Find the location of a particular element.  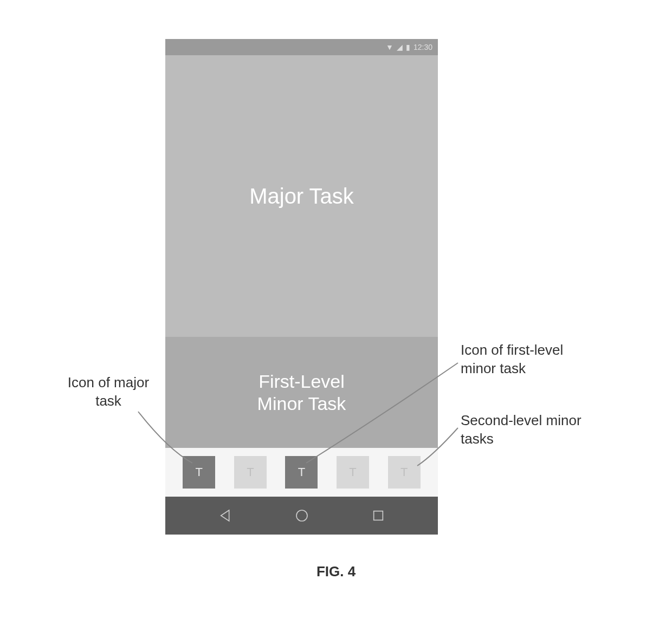

task-icon-bar: T T T T T is located at coordinates (301, 472).